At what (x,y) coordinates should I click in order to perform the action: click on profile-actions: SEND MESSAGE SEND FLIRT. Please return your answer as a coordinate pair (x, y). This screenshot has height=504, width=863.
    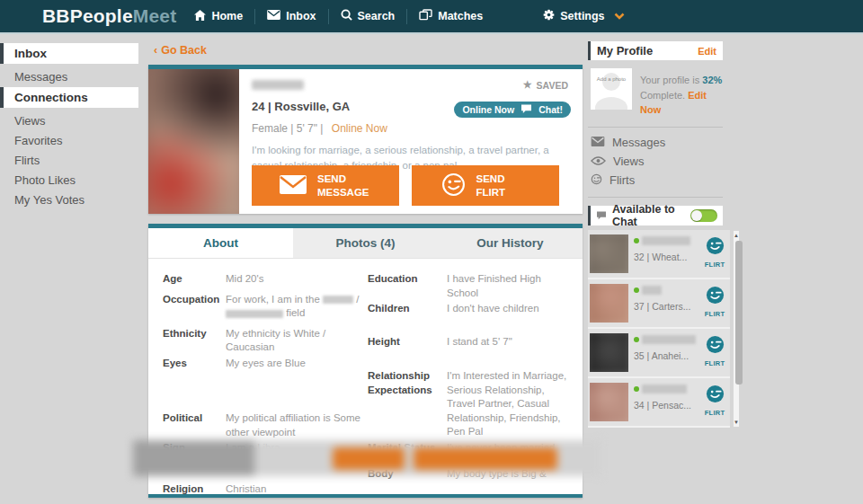
    Looking at the image, I should click on (405, 185).